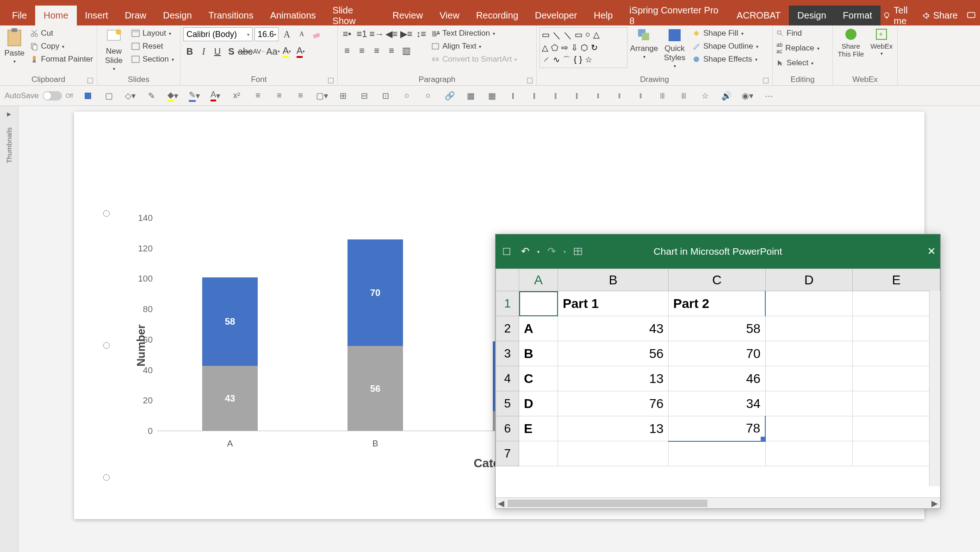  What do you see at coordinates (971, 16) in the screenshot?
I see `comments-icon` at bounding box center [971, 16].